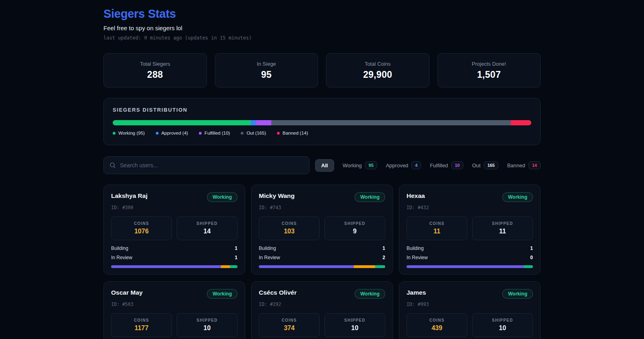  What do you see at coordinates (266, 75) in the screenshot?
I see `stat-value: 95` at bounding box center [266, 75].